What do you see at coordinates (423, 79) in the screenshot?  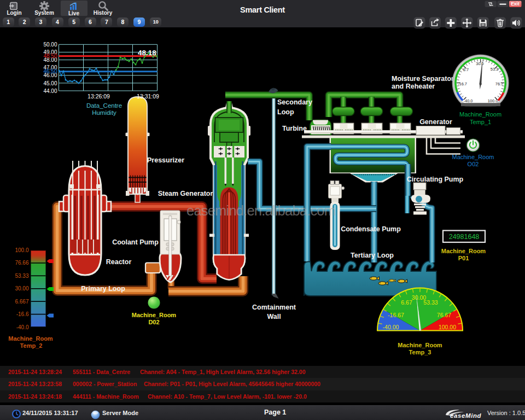 I see `svg-text: Moisture Separator` at bounding box center [423, 79].